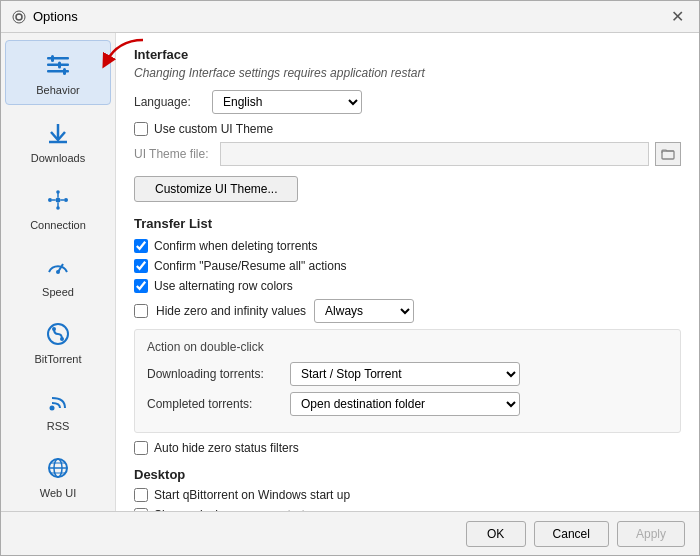  What do you see at coordinates (408, 224) in the screenshot?
I see `transfer-list-title: Transfer List` at bounding box center [408, 224].